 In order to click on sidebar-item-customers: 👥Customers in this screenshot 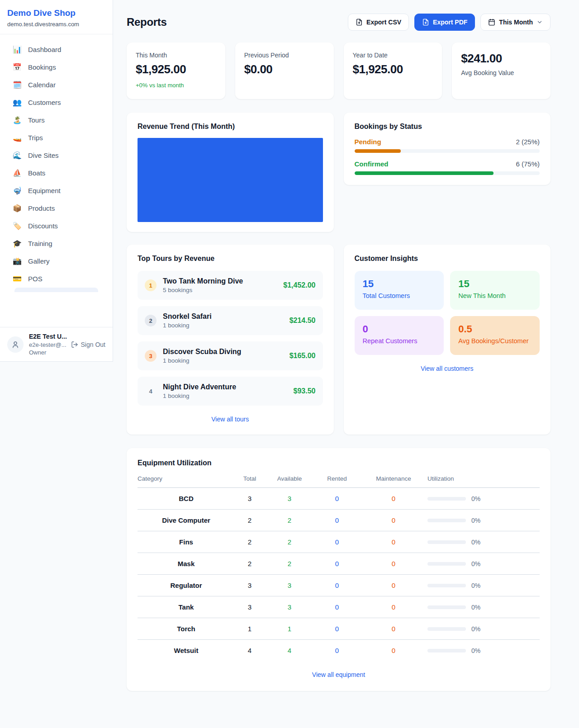, I will do `click(56, 102)`.